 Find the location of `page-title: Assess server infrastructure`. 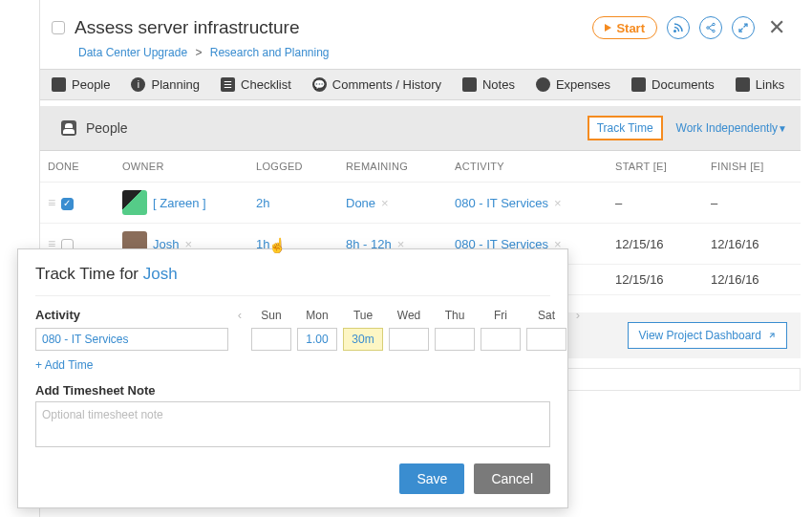

page-title: Assess server infrastructure is located at coordinates (329, 28).